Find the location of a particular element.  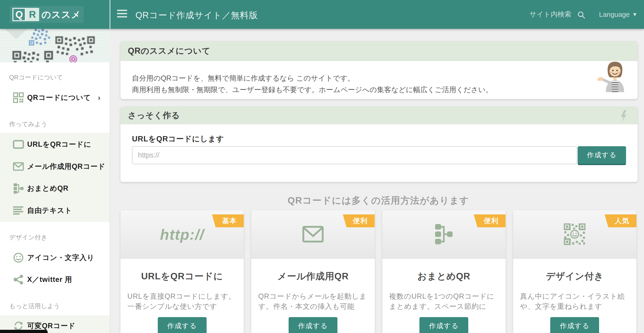

sidebar-section-label: 作ってみよう is located at coordinates (28, 124).